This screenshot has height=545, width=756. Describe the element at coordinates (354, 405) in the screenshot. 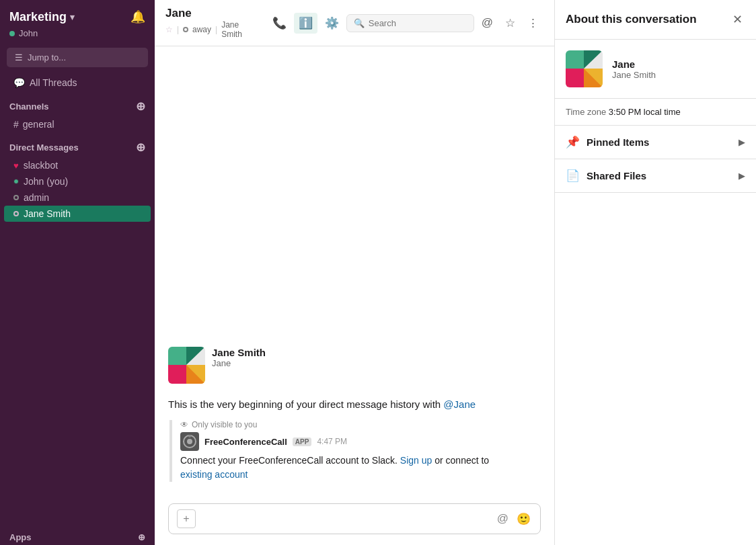

I see `beginning-text: This is the very beginning of your direc…` at that location.